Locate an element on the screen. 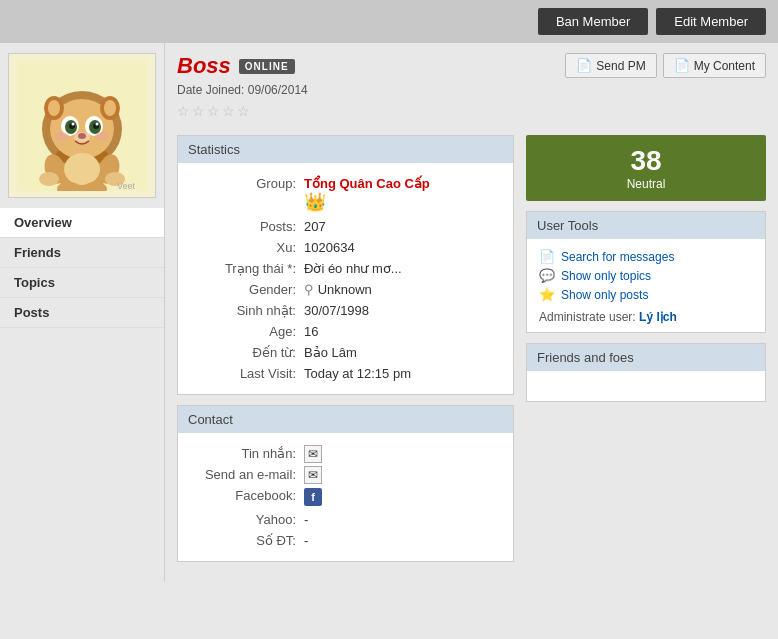 This screenshot has height=639, width=778. sidebar-item-friends: Friends is located at coordinates (82, 253).